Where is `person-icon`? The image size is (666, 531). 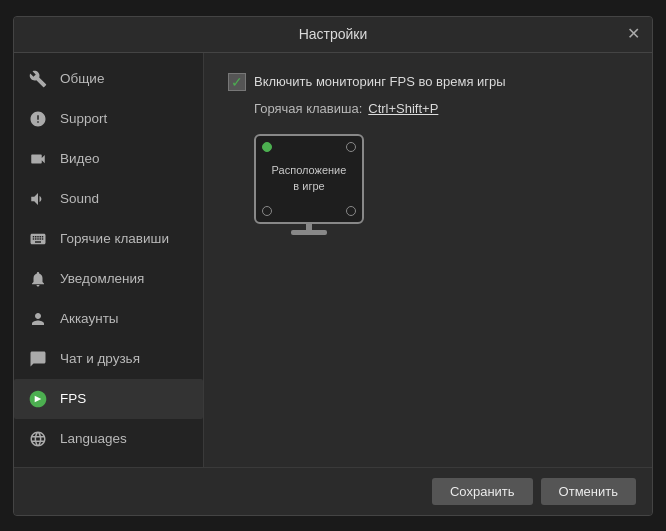
person-icon is located at coordinates (38, 319).